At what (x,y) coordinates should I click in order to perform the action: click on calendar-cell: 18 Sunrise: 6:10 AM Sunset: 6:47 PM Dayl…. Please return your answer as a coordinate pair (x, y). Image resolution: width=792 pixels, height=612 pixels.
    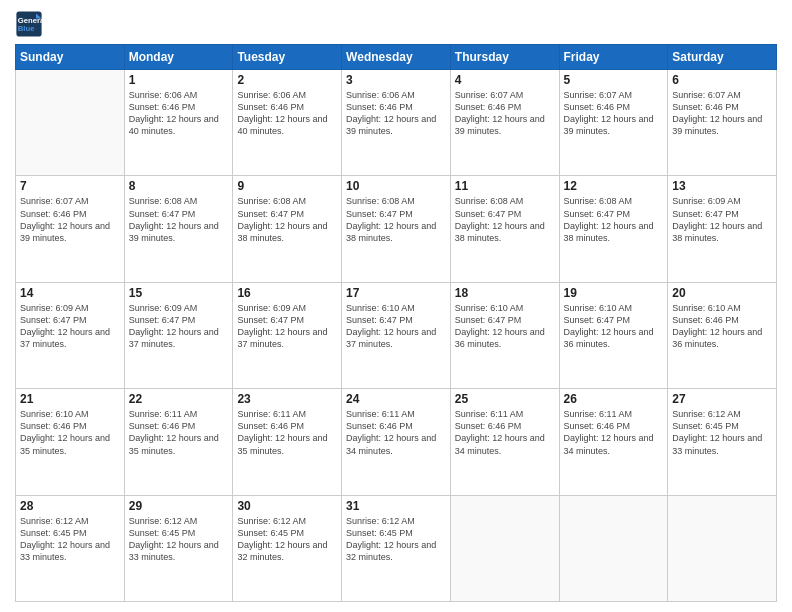
    Looking at the image, I should click on (504, 335).